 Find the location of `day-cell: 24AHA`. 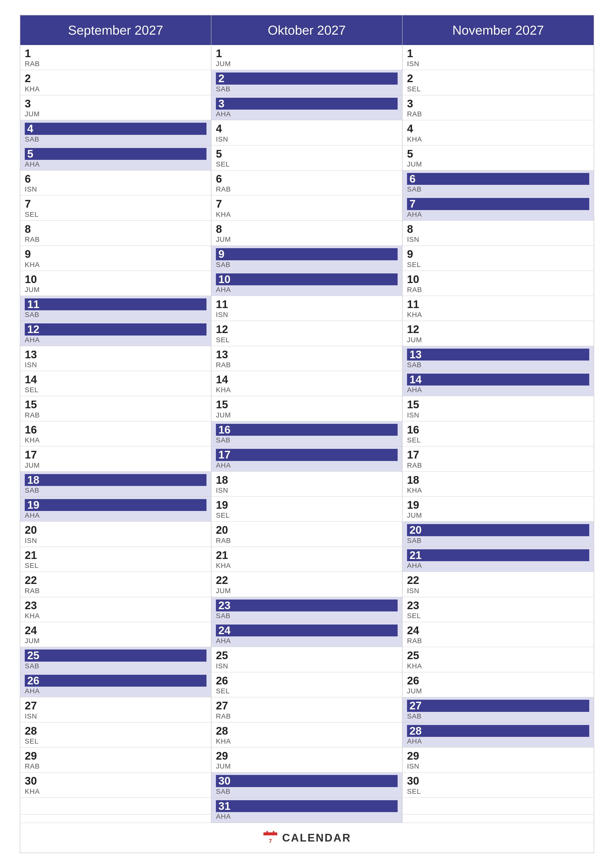

day-cell: 24AHA is located at coordinates (307, 634).